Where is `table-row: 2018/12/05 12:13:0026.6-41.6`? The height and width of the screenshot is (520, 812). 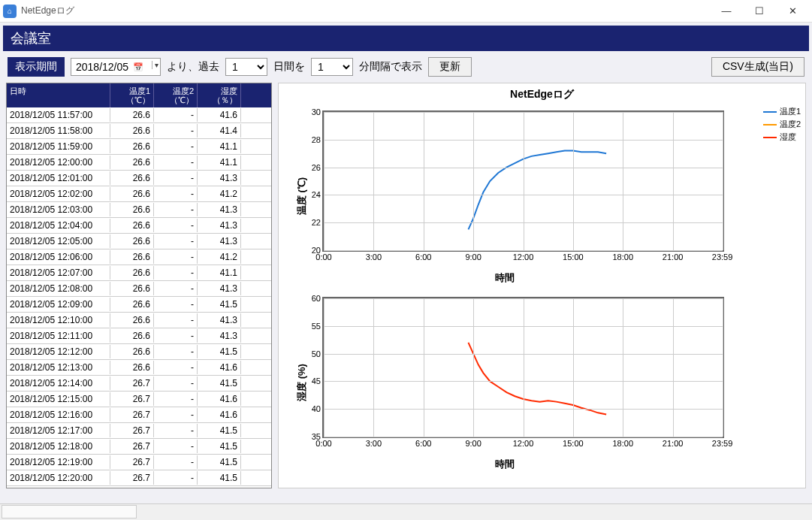
table-row: 2018/12/05 12:13:0026.6-41.6 is located at coordinates (139, 368).